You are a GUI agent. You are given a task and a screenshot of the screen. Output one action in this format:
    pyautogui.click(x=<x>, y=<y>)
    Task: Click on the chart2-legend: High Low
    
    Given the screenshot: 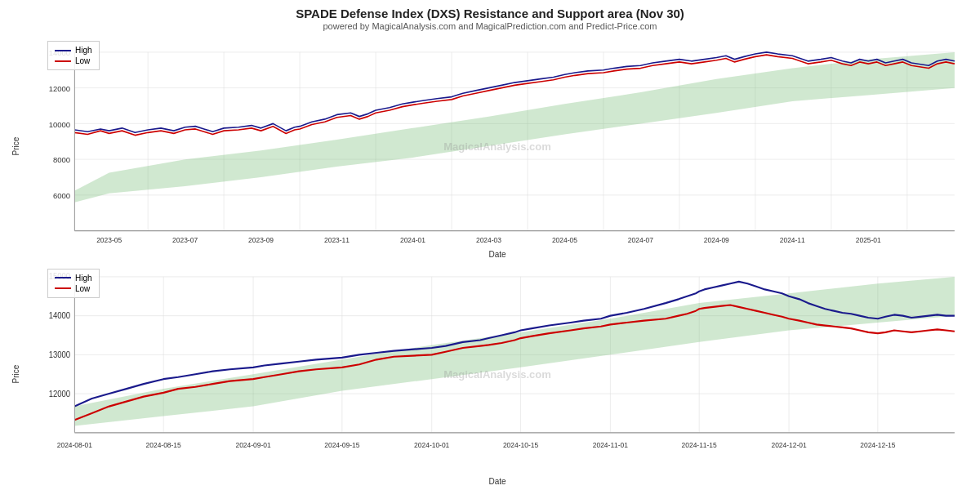 What is the action you would take?
    pyautogui.click(x=74, y=283)
    